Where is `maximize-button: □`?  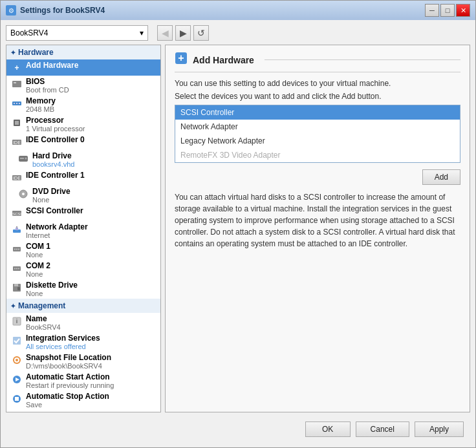
maximize-button: □ is located at coordinates (448, 10).